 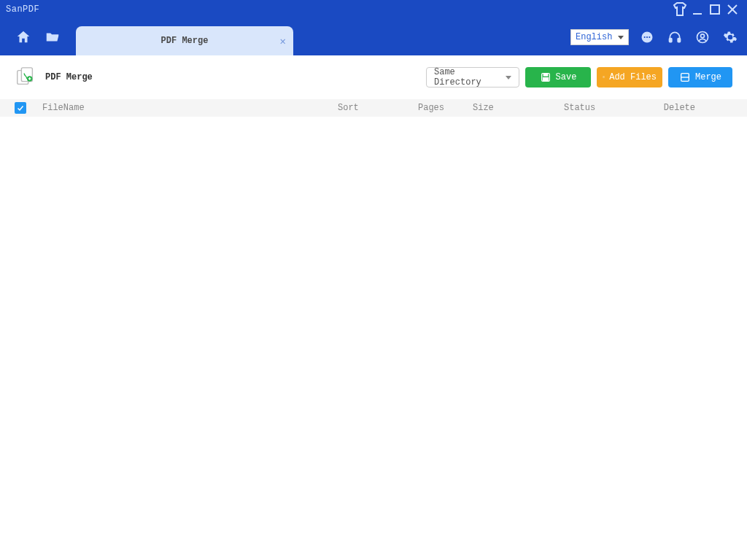 What do you see at coordinates (190, 108) in the screenshot?
I see `column-filename: FileName` at bounding box center [190, 108].